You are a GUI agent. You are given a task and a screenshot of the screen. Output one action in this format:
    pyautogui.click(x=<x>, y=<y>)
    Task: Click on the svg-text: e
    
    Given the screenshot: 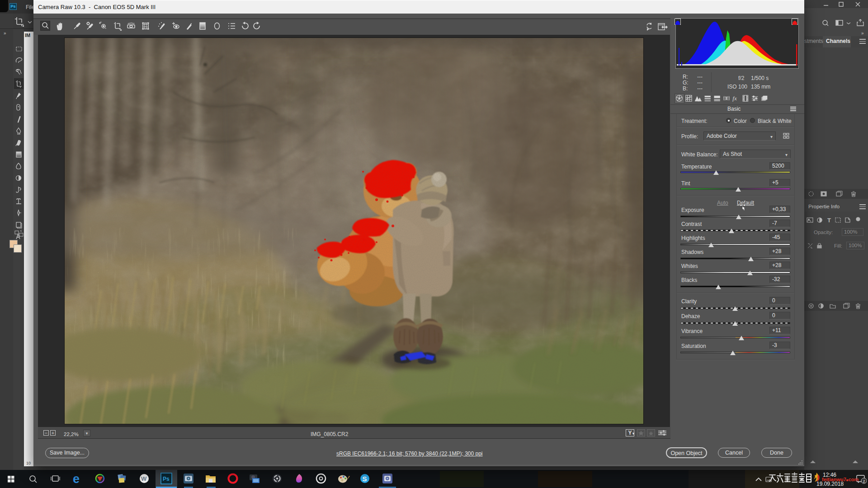 What is the action you would take?
    pyautogui.click(x=76, y=479)
    